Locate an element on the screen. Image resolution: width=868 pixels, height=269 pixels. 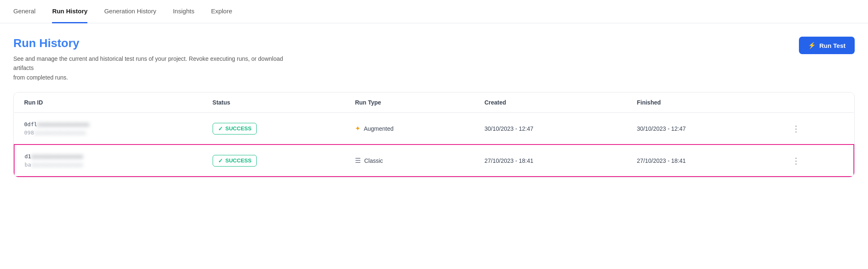
augmented-icon: ✦ is located at coordinates (358, 128).